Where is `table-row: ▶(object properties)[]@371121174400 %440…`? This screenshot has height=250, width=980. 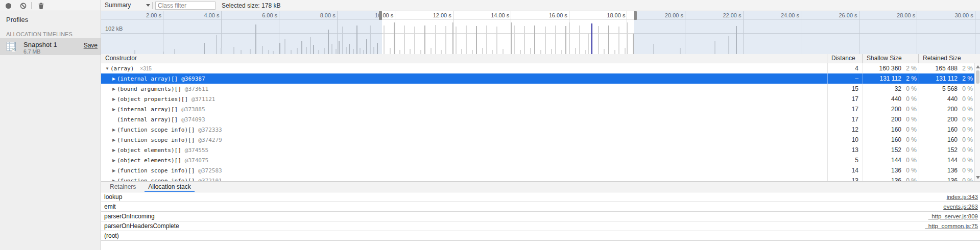
table-row: ▶(object properties)[]@371121174400 %440… is located at coordinates (540, 99).